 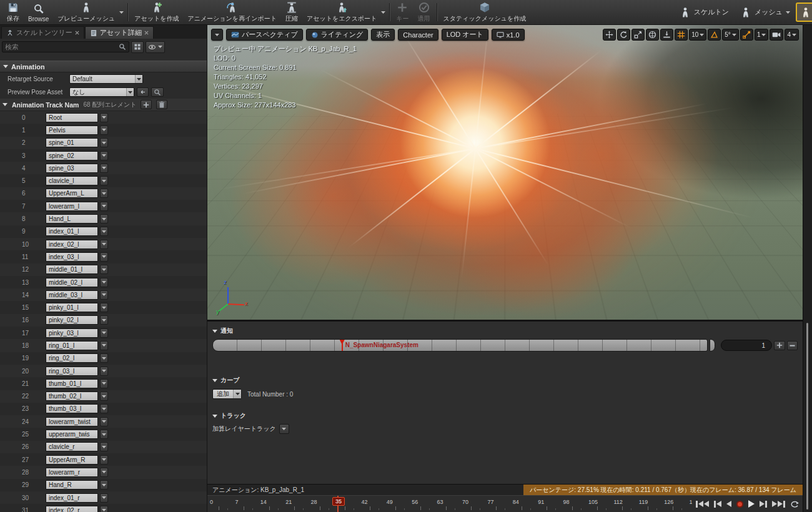 What do you see at coordinates (72, 295) in the screenshot?
I see `track-name-field: middle_03_l` at bounding box center [72, 295].